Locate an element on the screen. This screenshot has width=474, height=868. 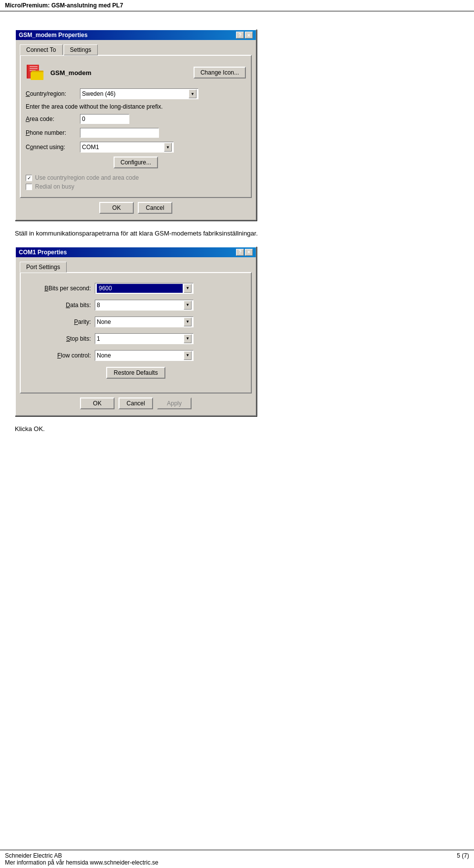
restore-defaults-row: Restore Defaults is located at coordinates (136, 373).